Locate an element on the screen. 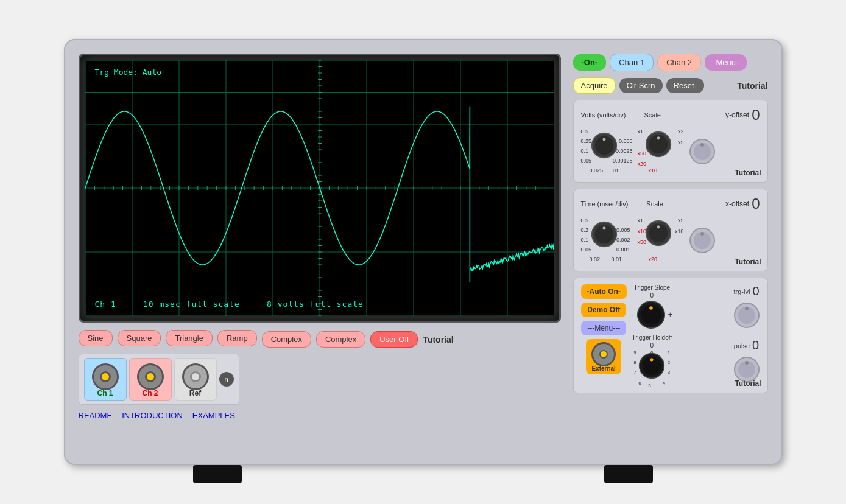 The image size is (846, 504). slope-knob is located at coordinates (651, 315).